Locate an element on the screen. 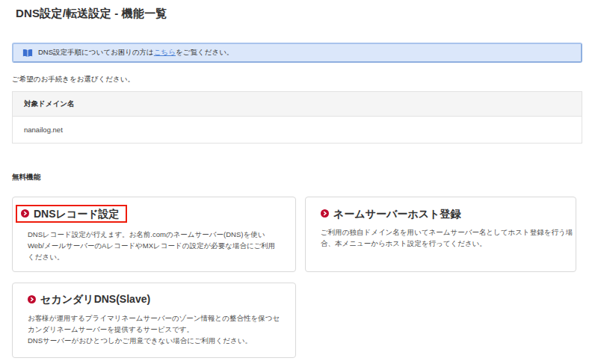  card-title: ネームサーバーホスト登録 is located at coordinates (397, 214).